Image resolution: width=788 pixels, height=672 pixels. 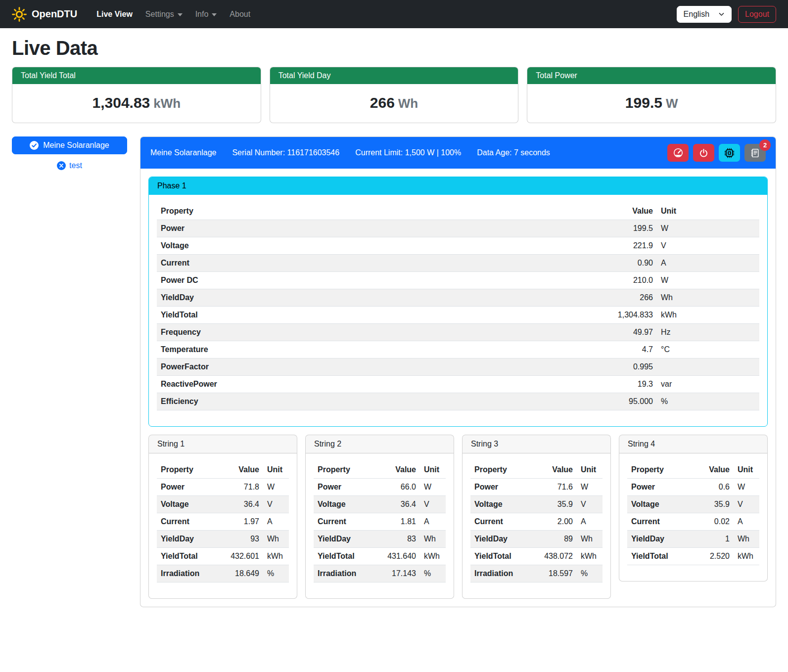 I want to click on unit-cell: var, so click(x=708, y=385).